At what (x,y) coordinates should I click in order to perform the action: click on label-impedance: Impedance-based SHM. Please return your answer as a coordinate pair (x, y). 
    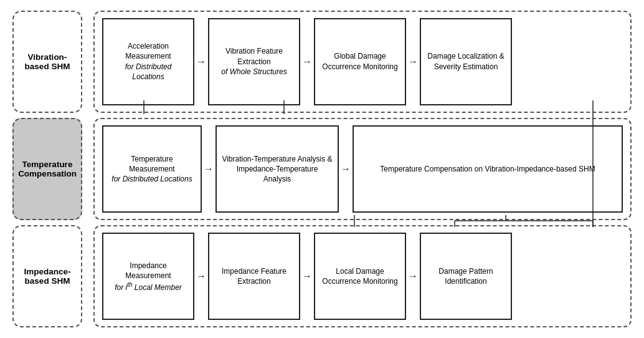
    Looking at the image, I should click on (47, 276).